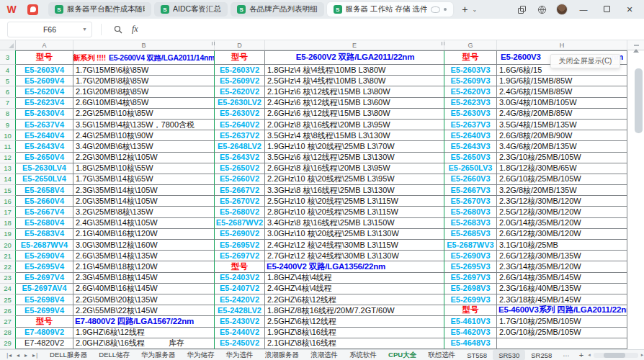 This screenshot has width=644, height=360. I want to click on cell-H26: E5-4600V3系列 四路/LGA2011/22nm, so click(562, 311).